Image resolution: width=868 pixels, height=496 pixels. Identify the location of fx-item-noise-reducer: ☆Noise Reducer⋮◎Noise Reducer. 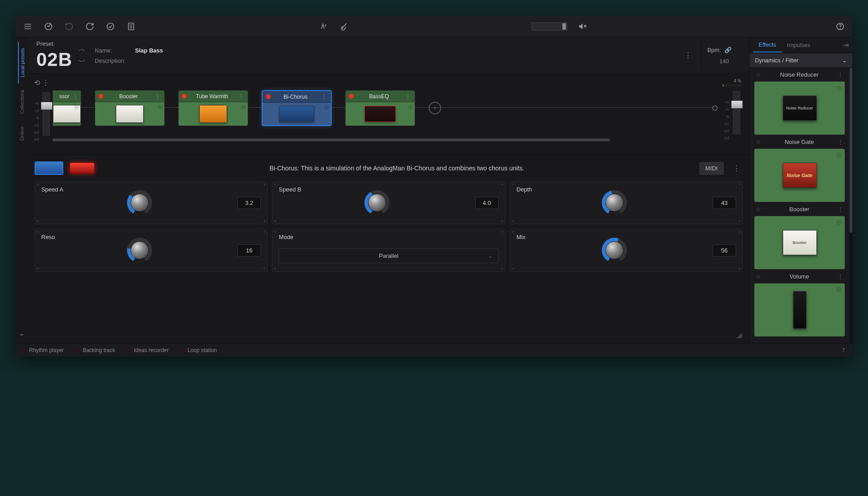
(800, 101).